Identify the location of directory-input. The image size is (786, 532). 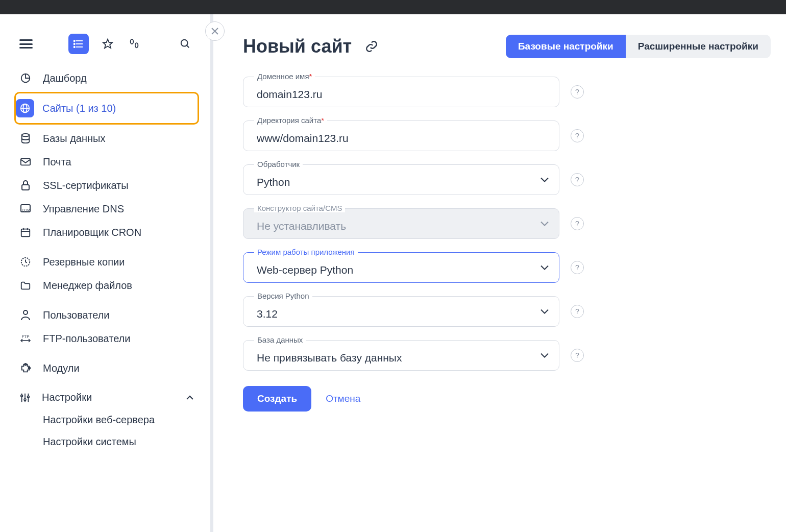
(395, 138).